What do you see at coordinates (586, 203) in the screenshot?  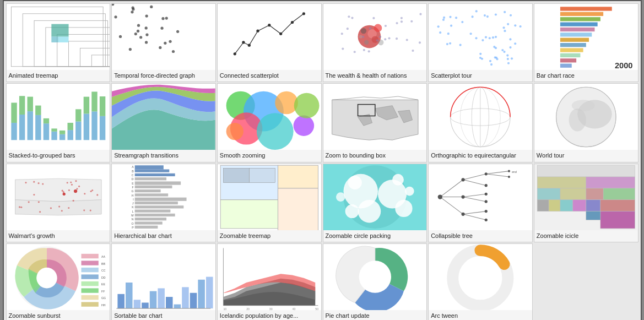 I see `gallery-item-zoomable-icicle: Zoomable icicle` at bounding box center [586, 203].